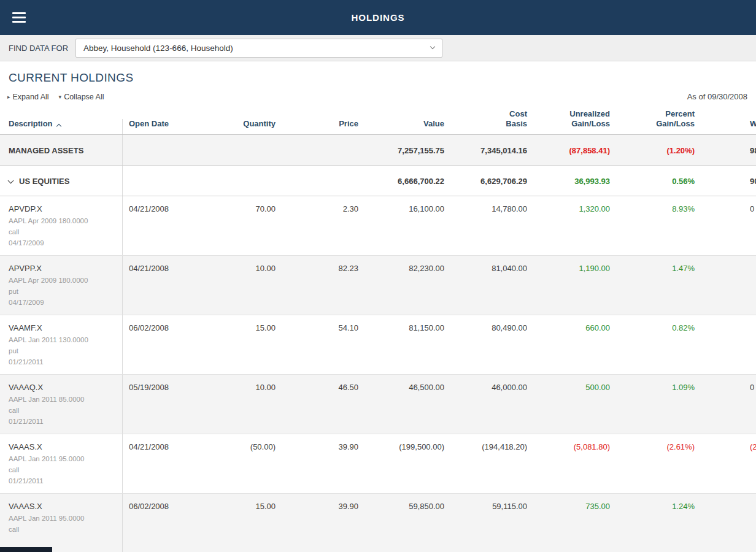 This screenshot has width=756, height=552. What do you see at coordinates (44, 182) in the screenshot?
I see `group-name-label: US EQUITIES` at bounding box center [44, 182].